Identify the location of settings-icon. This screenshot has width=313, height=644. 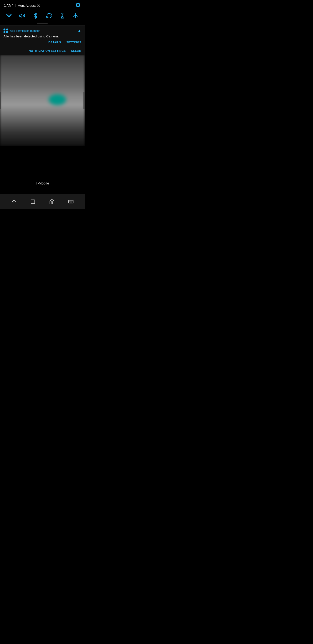
(78, 6).